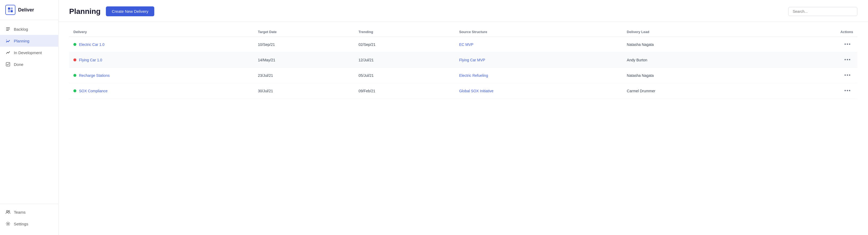 The width and height of the screenshot is (868, 235). I want to click on col-header-source-structure: Source Structure, so click(538, 32).